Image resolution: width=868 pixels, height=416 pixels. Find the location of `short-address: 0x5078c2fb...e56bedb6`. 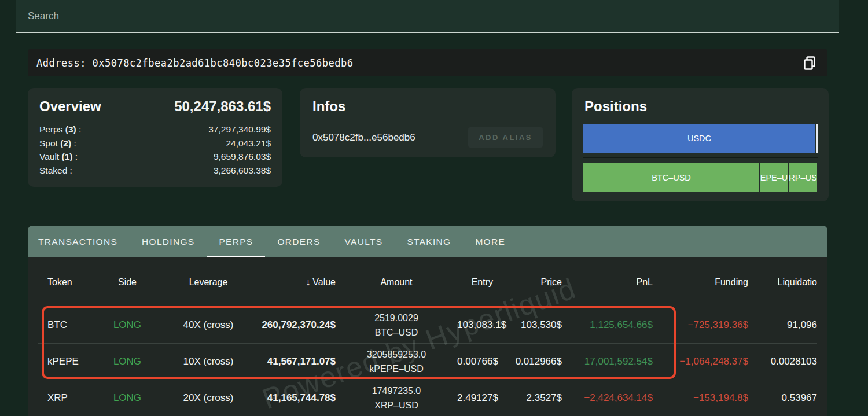

short-address: 0x5078c2fb...e56bedb6 is located at coordinates (364, 138).